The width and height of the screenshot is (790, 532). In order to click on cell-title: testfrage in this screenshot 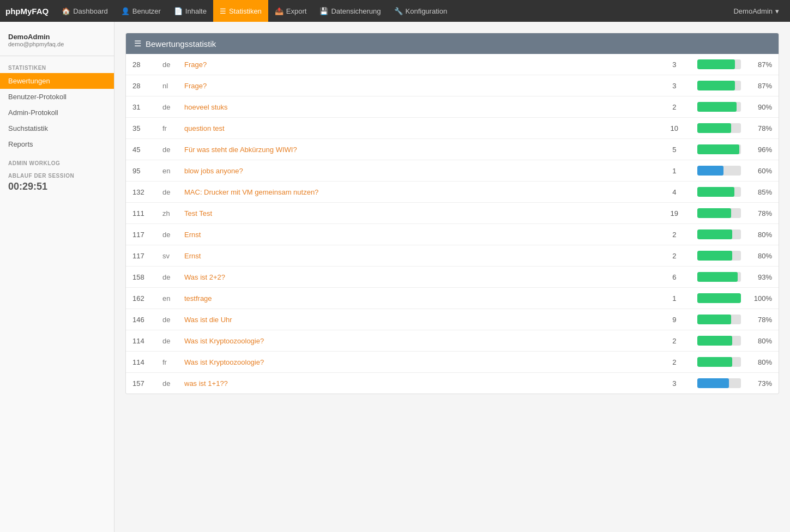, I will do `click(418, 299)`.